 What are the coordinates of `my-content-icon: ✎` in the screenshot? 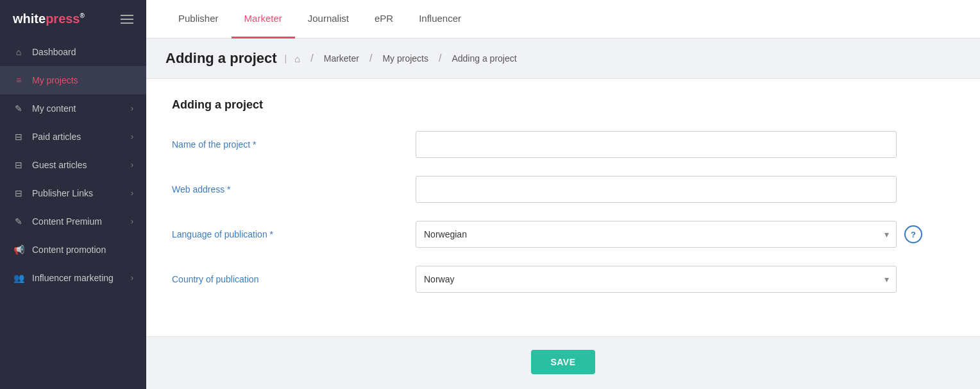 It's located at (19, 108).